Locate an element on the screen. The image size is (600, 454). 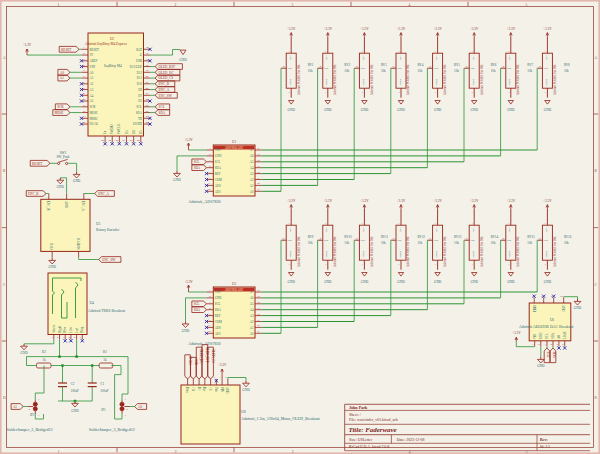
svg-text: U1 is located at coordinates (234, 142).